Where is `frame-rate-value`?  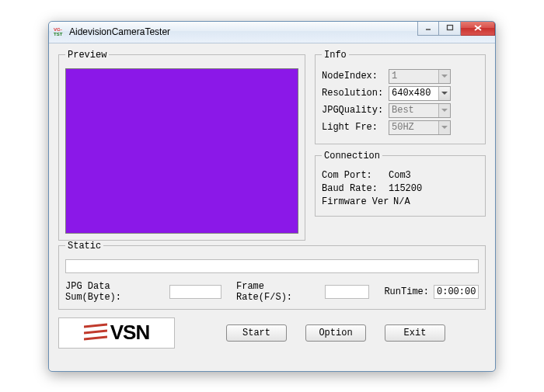
frame-rate-value is located at coordinates (347, 292).